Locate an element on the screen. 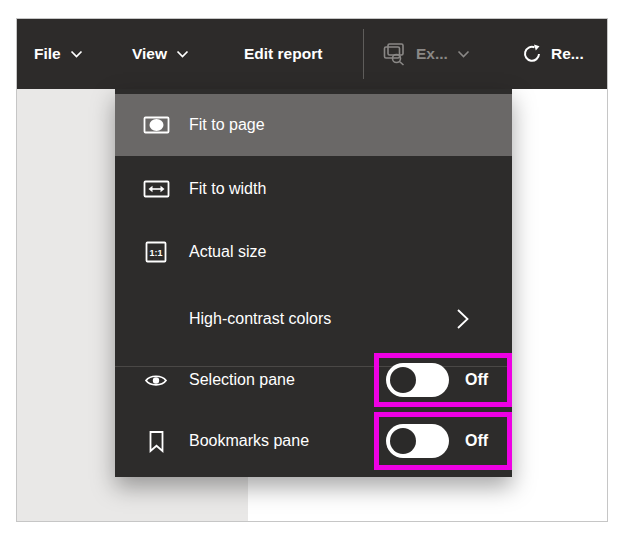 The width and height of the screenshot is (639, 543). menu-item-label: Bookmarks pane is located at coordinates (249, 441).